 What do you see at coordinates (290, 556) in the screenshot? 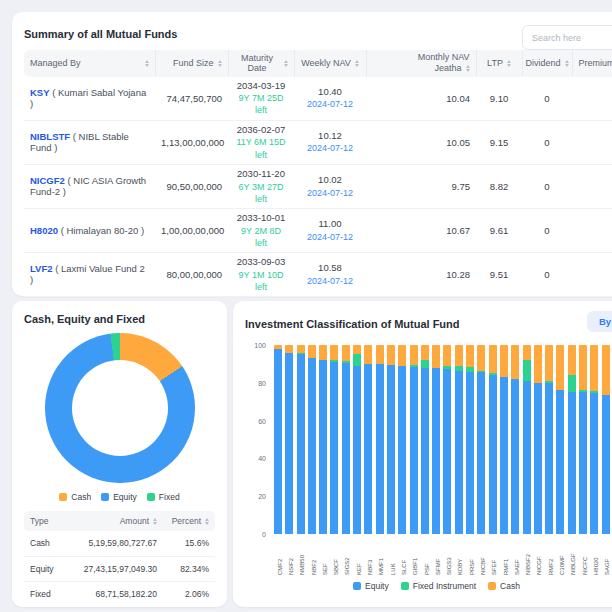
I see `x-tick: NSIF2` at bounding box center [290, 556].